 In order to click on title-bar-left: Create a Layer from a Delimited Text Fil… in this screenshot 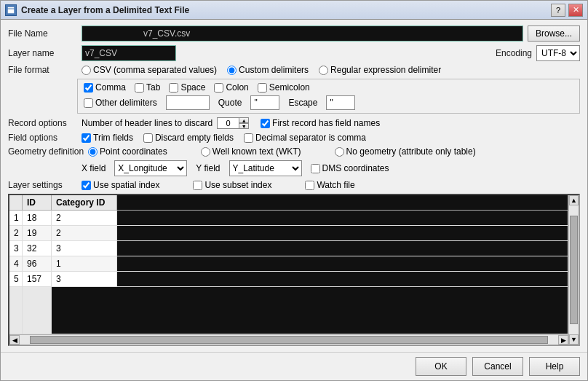, I will do `click(98, 10)`.